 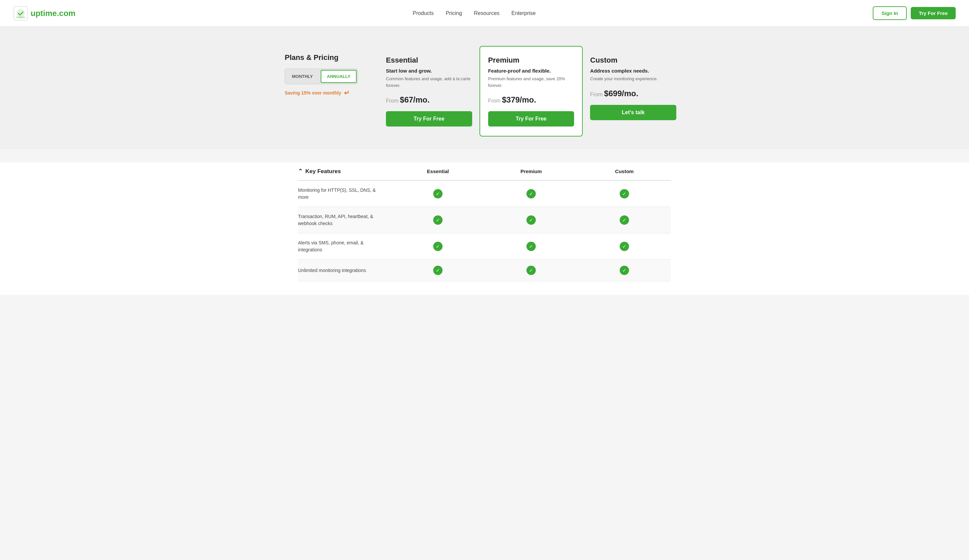 I want to click on billing-toggle: MONTHLY ANNUALLY, so click(x=321, y=76).